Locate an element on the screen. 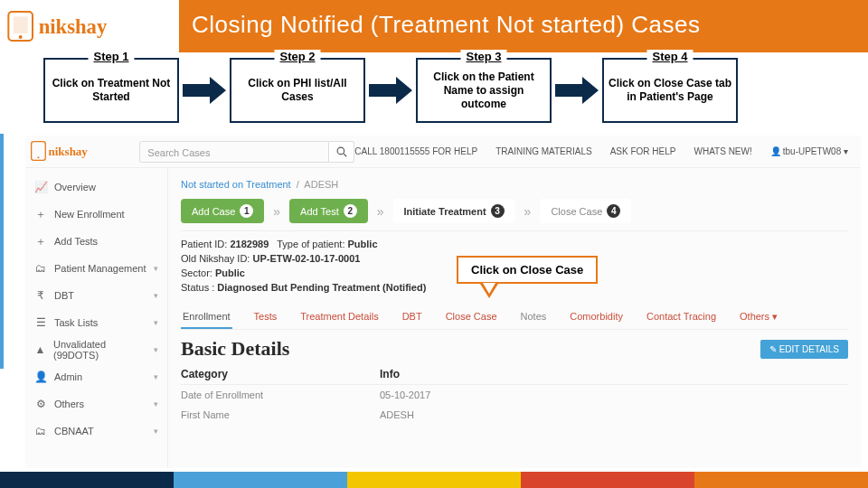 The width and height of the screenshot is (868, 488). sidebar-item-dbt: ₹DBT▾ is located at coordinates (96, 296).